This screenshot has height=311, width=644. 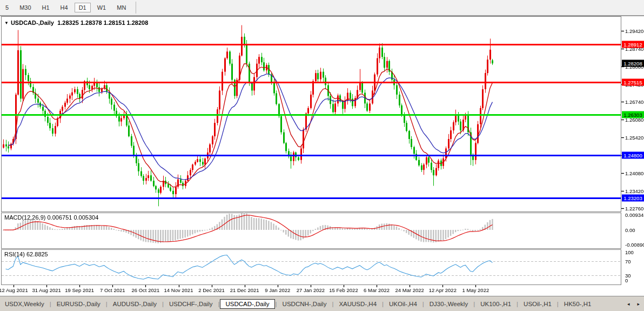 I want to click on tab-uk100-h1: UK100-,H1, so click(x=496, y=304).